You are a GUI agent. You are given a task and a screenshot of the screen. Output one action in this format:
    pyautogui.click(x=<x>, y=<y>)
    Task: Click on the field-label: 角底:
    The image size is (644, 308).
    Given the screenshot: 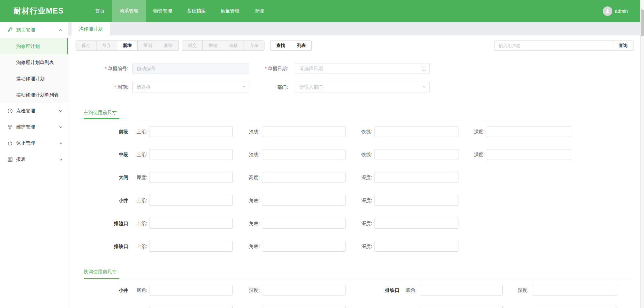 What is the action you would take?
    pyautogui.click(x=250, y=200)
    